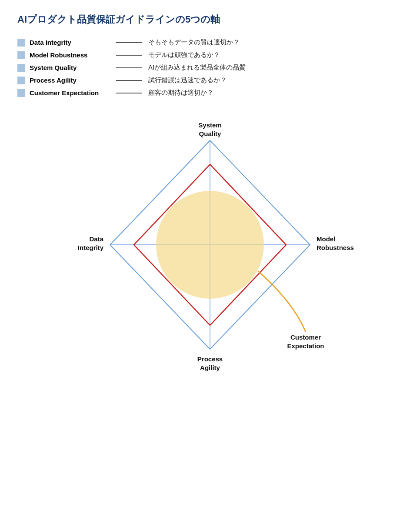 Image resolution: width=420 pixels, height=527 pixels. What do you see at coordinates (210, 43) in the screenshot?
I see `legend-item-data-integrity: Data Integrityそもそもデータの質は適切か？` at bounding box center [210, 43].